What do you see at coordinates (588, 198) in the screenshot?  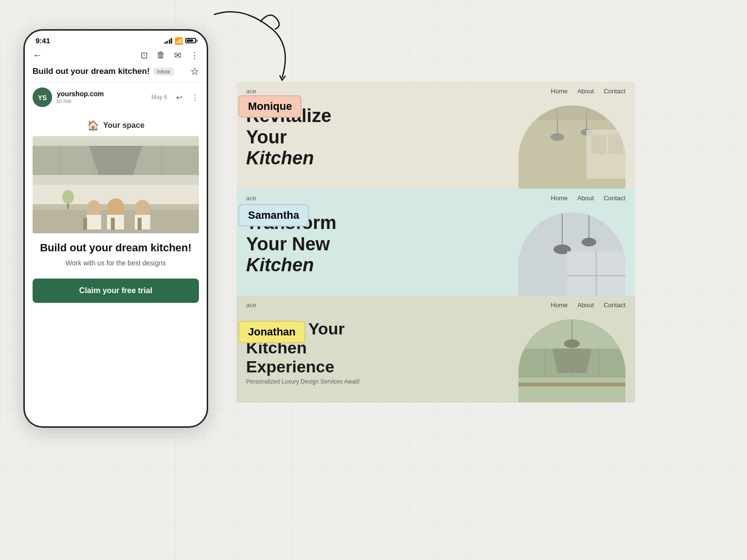 I see `site-nav-links-2: Home About Contact` at bounding box center [588, 198].